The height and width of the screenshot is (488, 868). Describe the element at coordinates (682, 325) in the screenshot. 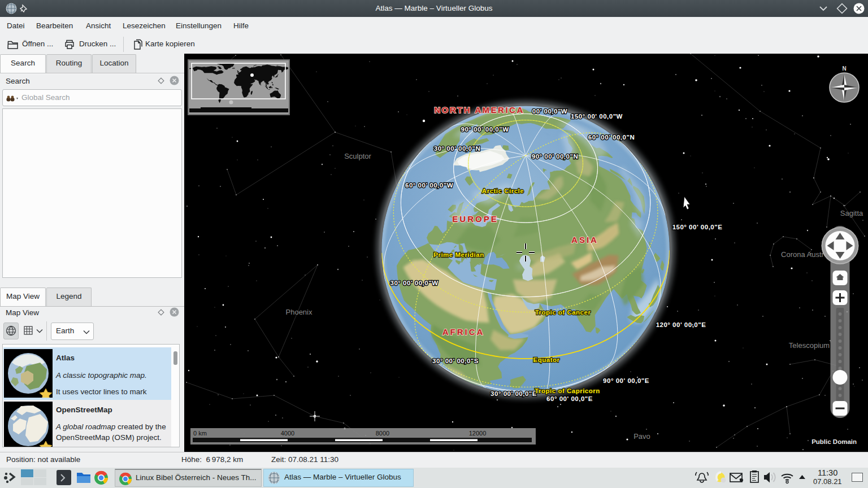

I see `svg-text: 120° 00' 00,0"E` at that location.